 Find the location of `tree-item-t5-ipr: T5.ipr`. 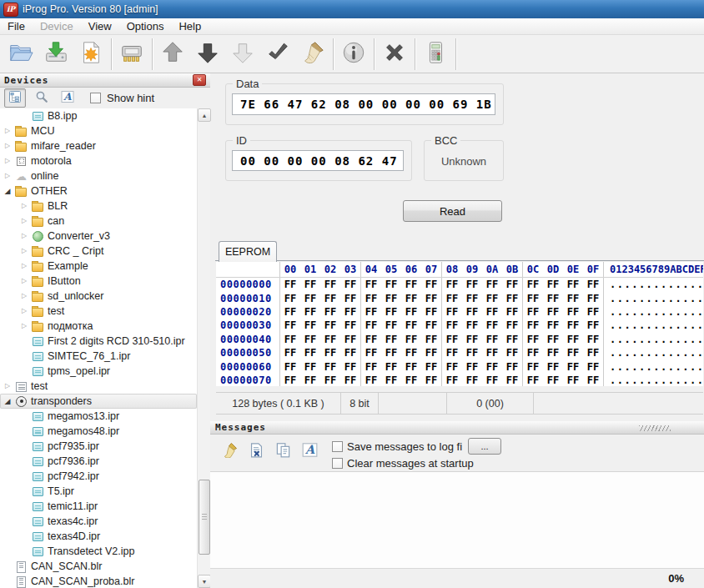

tree-item-t5-ipr: T5.ipr is located at coordinates (98, 491).